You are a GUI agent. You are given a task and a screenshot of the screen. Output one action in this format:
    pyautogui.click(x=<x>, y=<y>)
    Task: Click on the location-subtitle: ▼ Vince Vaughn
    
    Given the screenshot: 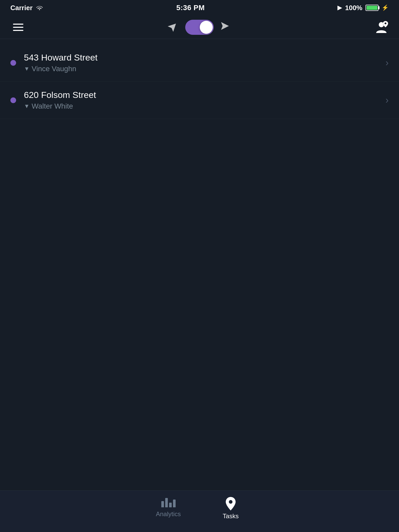 What is the action you would take?
    pyautogui.click(x=202, y=69)
    